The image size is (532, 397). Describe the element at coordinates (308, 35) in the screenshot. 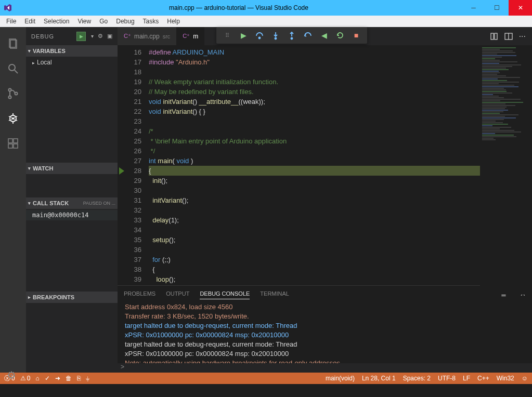

I see `step-back-button` at that location.